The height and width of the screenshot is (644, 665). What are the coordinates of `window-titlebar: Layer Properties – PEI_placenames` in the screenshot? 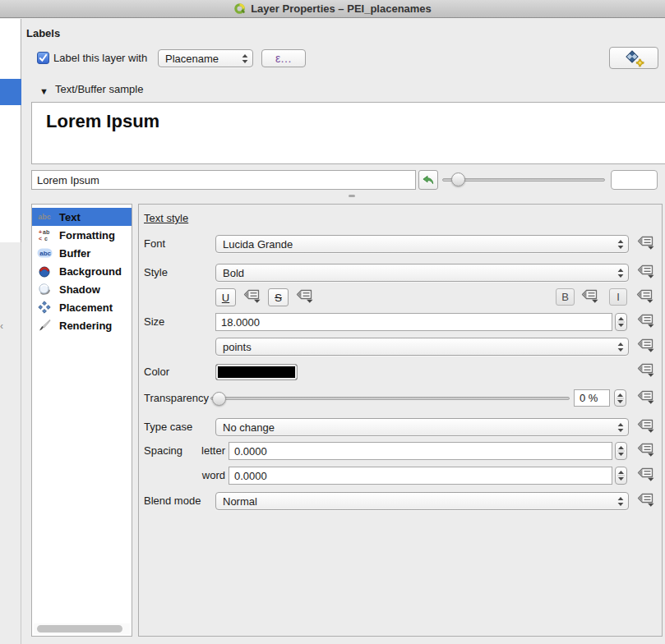 It's located at (332, 9).